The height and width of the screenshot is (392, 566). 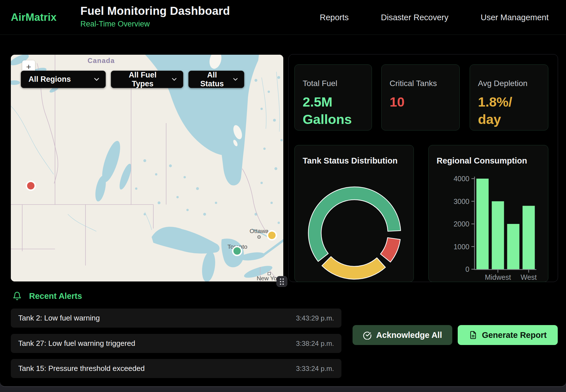 What do you see at coordinates (333, 111) in the screenshot?
I see `stat-value: 2.5M Gallons` at bounding box center [333, 111].